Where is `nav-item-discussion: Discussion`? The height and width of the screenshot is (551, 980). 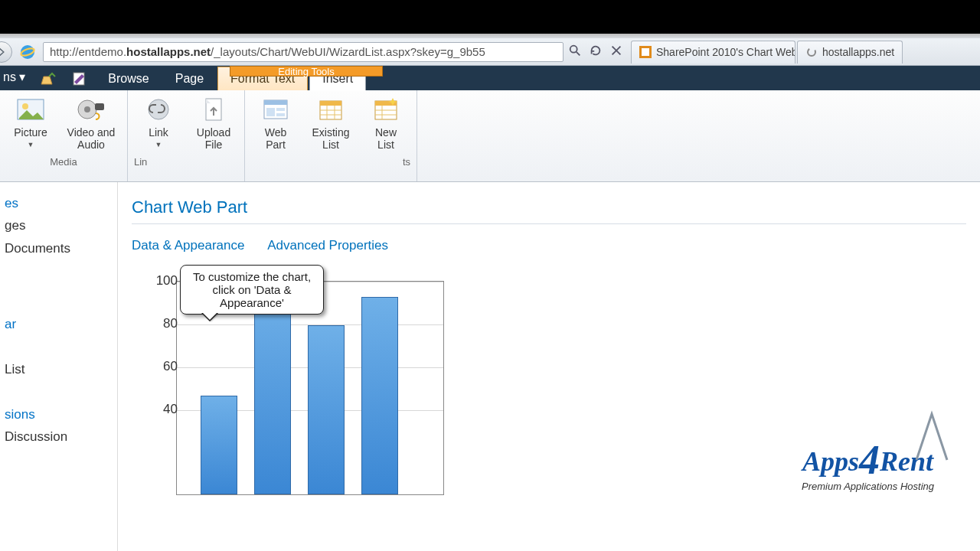
nav-item-discussion: Discussion is located at coordinates (58, 437).